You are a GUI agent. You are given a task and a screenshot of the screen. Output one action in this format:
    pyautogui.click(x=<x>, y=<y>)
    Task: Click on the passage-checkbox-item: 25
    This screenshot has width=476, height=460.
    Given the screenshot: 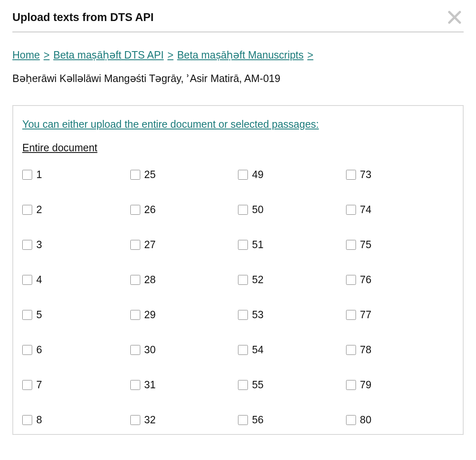 What is the action you would take?
    pyautogui.click(x=184, y=175)
    